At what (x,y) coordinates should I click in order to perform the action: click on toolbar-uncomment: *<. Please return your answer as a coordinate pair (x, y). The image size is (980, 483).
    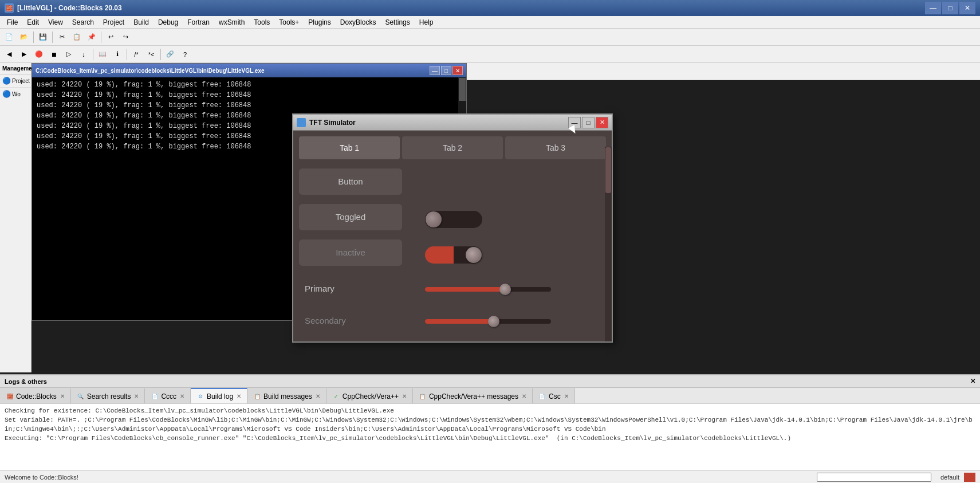
    Looking at the image, I should click on (151, 54).